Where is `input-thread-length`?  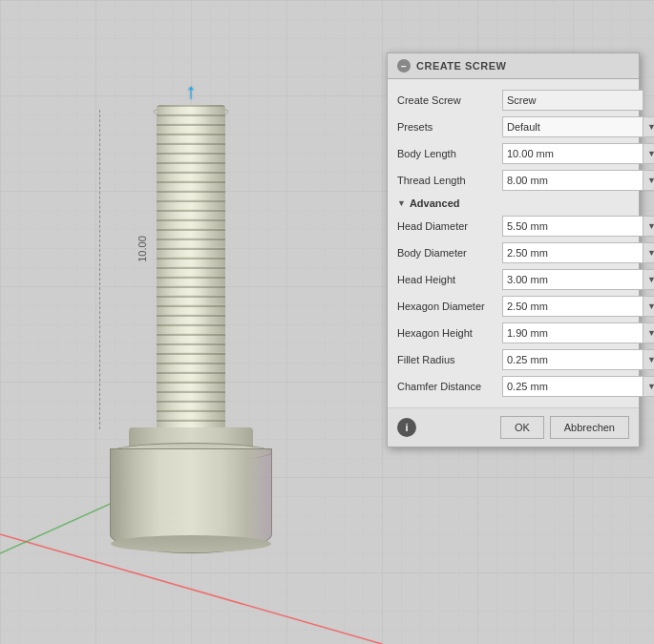 input-thread-length is located at coordinates (573, 180).